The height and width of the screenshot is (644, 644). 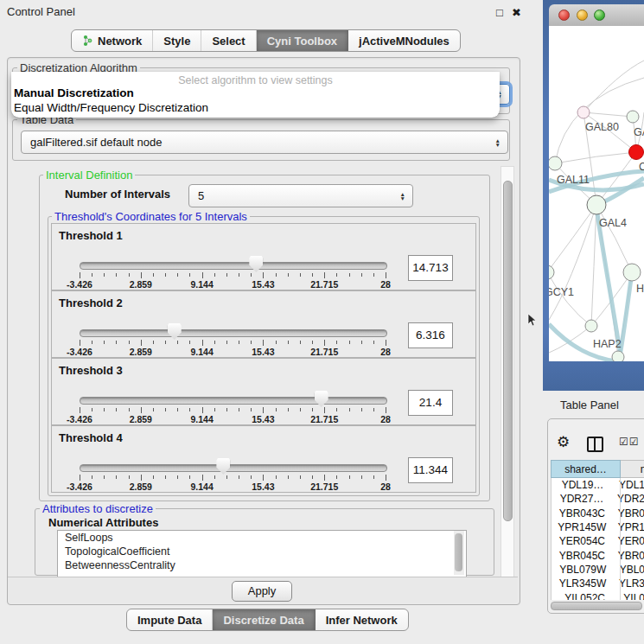 I want to click on cell-shared-name: YDR27…, so click(x=582, y=499).